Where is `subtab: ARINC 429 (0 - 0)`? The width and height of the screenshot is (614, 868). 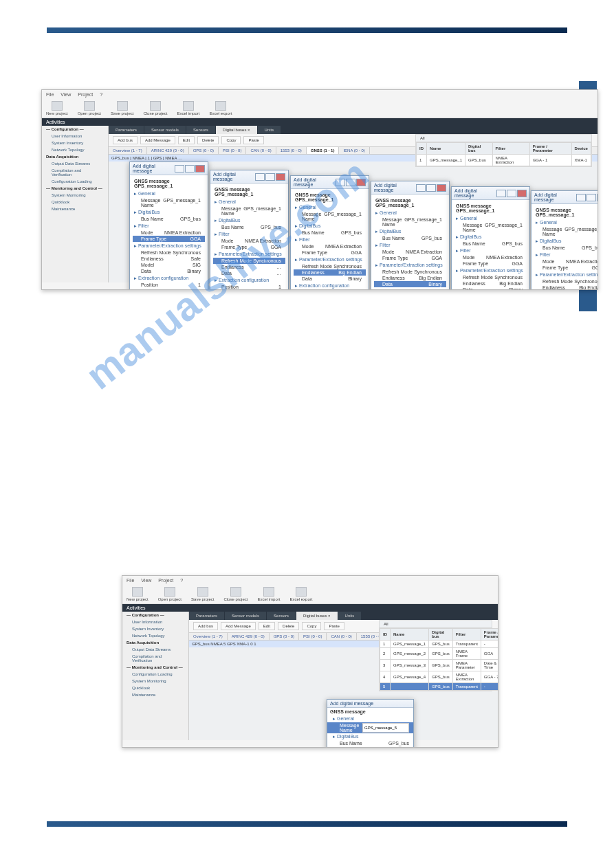
subtab: ARINC 429 (0 - 0) is located at coordinates (249, 636).